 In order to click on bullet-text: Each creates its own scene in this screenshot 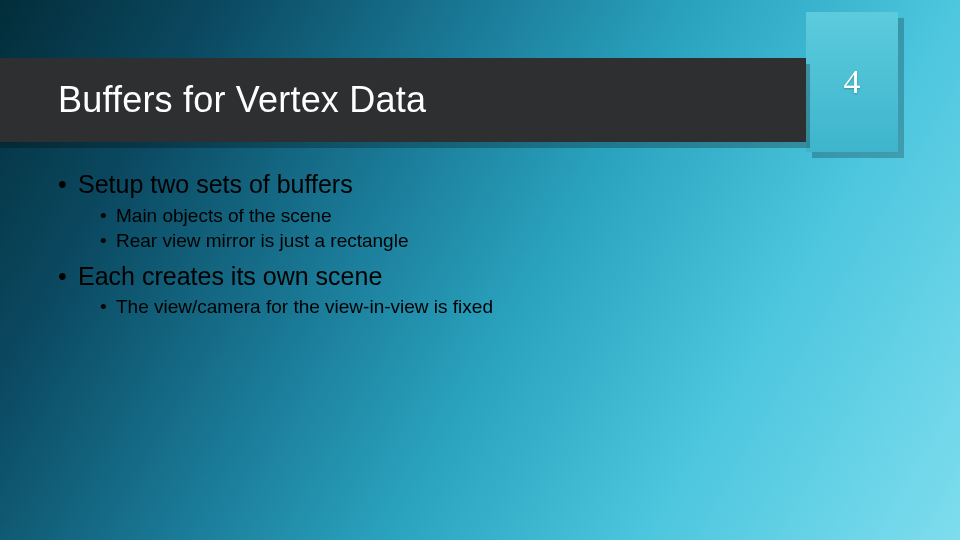, I will do `click(230, 276)`.